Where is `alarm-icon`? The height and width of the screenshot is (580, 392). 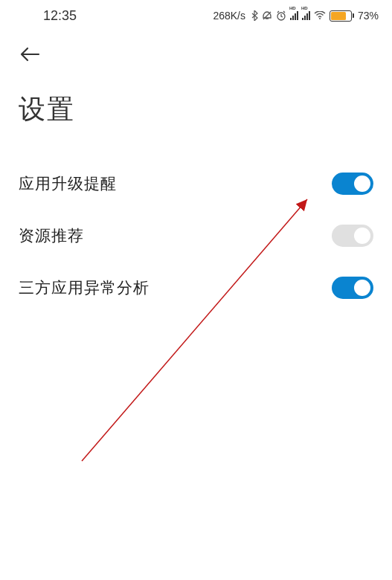
alarm-icon is located at coordinates (281, 16).